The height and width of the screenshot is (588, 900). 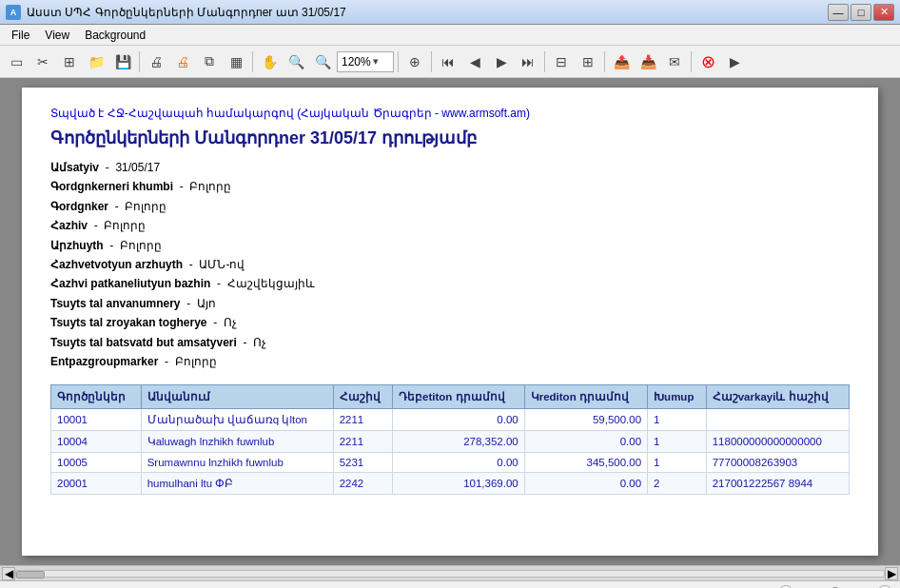 What do you see at coordinates (236, 62) in the screenshot?
I see `tool-more1: ▦` at bounding box center [236, 62].